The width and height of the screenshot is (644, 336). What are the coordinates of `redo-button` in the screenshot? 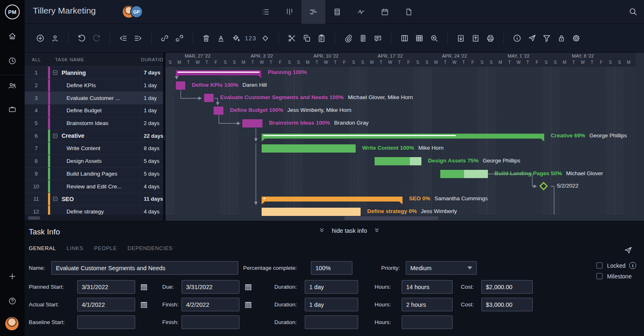 It's located at (97, 38).